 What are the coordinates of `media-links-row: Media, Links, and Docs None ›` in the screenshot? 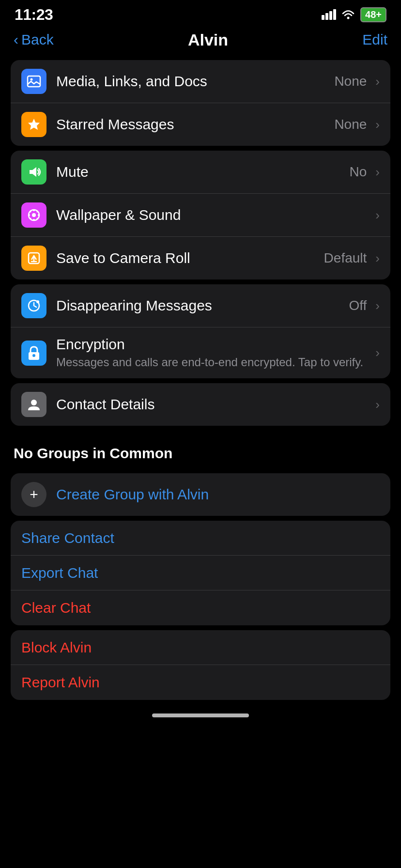 It's located at (200, 81).